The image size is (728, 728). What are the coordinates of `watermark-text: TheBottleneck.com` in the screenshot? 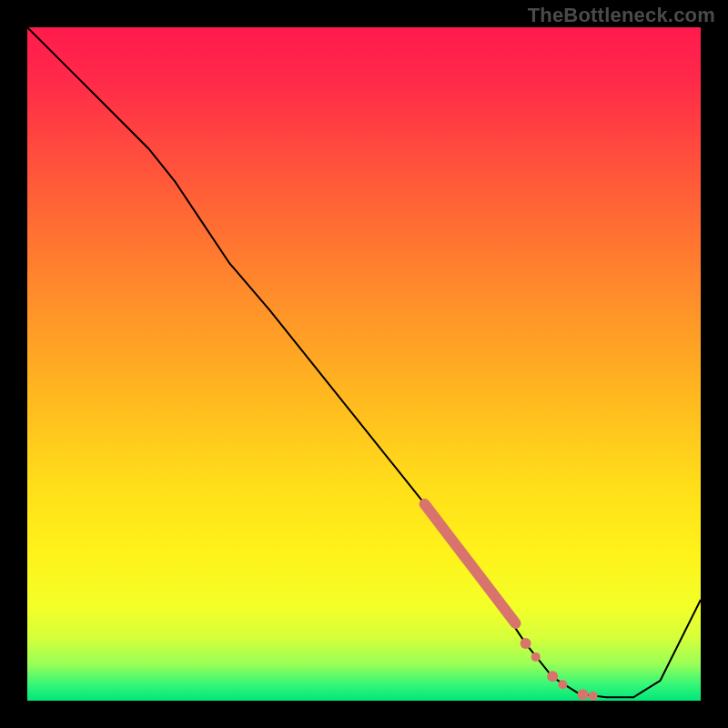 It's located at (622, 15).